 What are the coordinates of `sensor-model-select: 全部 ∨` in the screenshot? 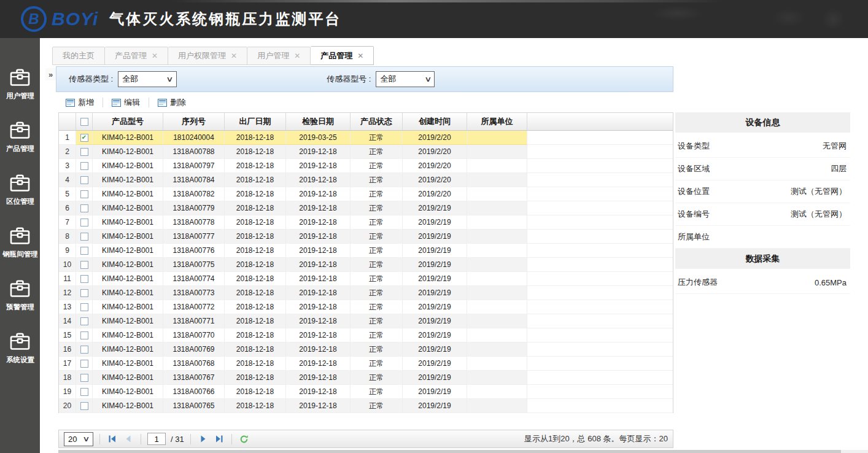 It's located at (405, 79).